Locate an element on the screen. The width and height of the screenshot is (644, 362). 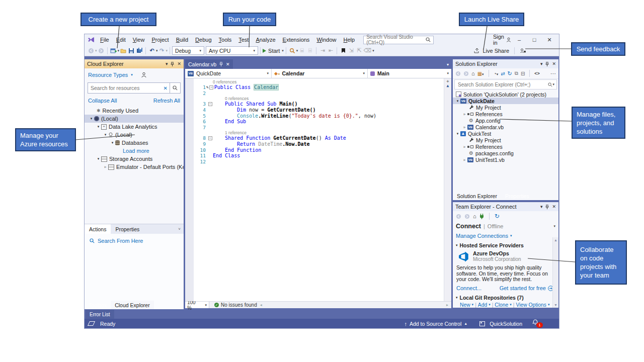
vertical-scrollbar: ✛ ▲ is located at coordinates (448, 190).